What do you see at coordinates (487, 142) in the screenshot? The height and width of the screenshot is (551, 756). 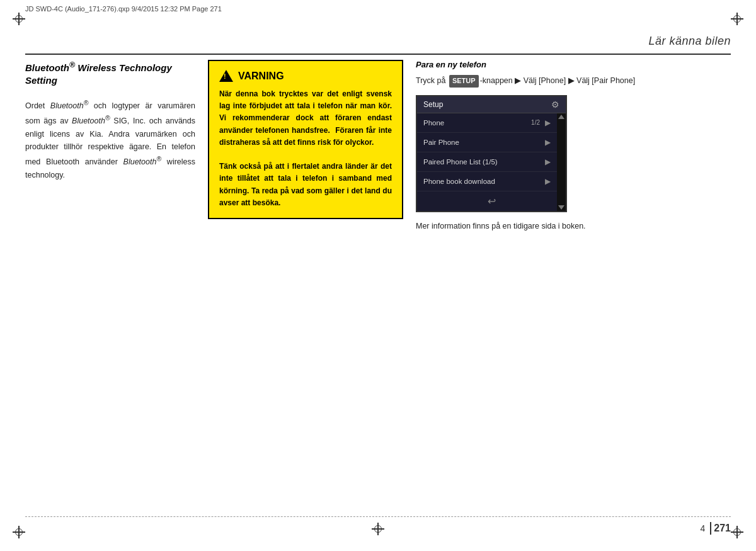 I see `screen-item-pair-phone: Pair Phone ▶` at bounding box center [487, 142].